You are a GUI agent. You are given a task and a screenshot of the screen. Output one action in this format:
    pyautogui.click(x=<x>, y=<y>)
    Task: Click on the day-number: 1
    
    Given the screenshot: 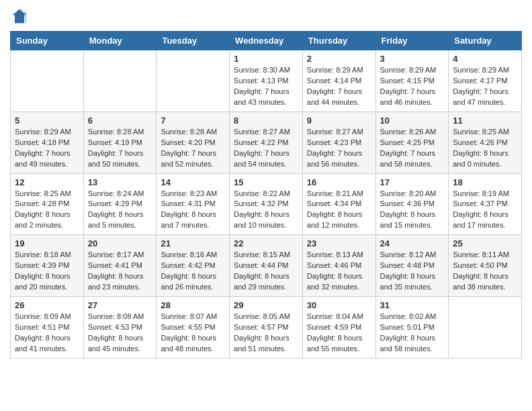 What is the action you would take?
    pyautogui.click(x=266, y=59)
    